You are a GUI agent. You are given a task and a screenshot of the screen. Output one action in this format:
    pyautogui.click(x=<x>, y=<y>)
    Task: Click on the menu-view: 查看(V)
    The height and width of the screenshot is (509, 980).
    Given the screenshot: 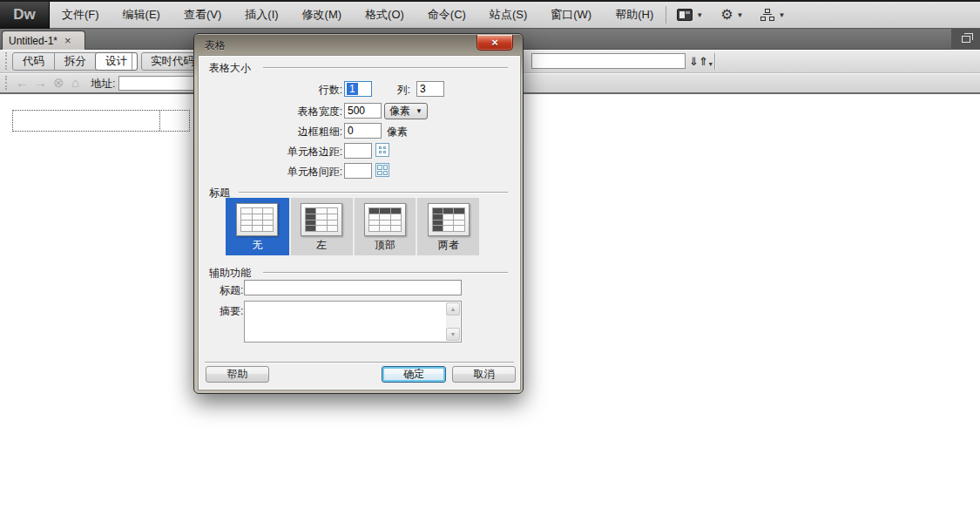 What is the action you would take?
    pyautogui.click(x=202, y=15)
    